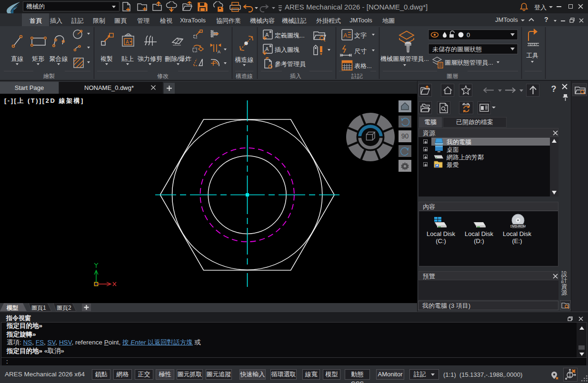 The height and width of the screenshot is (383, 588). I want to click on svg-text: DVD-ROM, so click(518, 226).